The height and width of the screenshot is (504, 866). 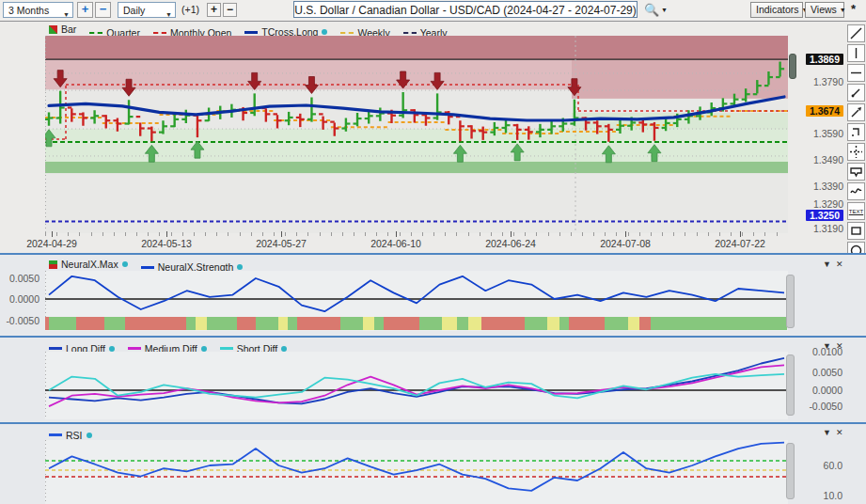 I want to click on search-chevron-icon: ▼, so click(x=664, y=9).